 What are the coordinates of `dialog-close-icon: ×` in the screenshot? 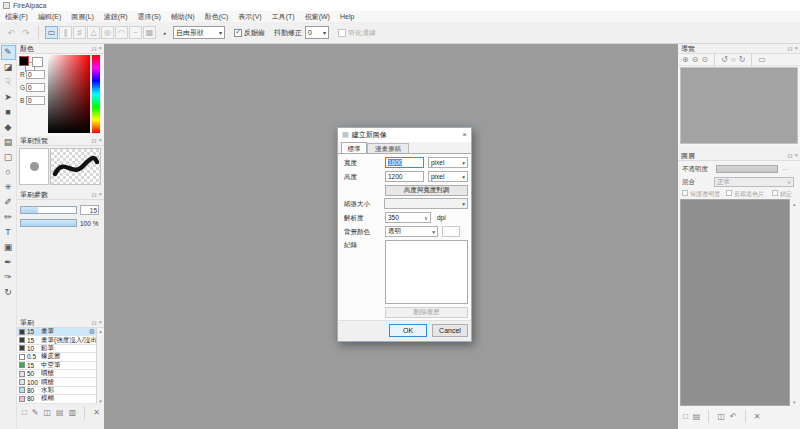 It's located at (464, 134).